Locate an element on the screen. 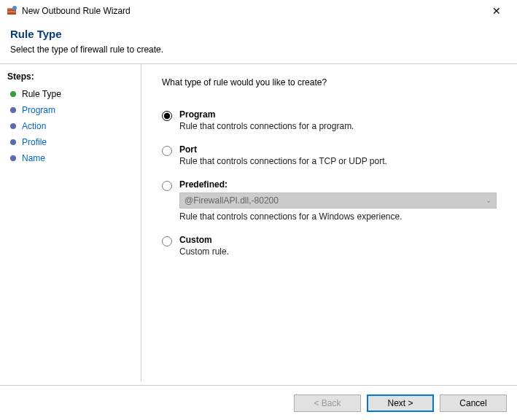  option-label: Custom is located at coordinates (338, 240).